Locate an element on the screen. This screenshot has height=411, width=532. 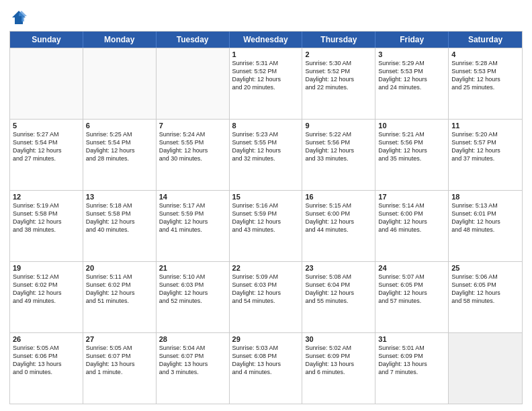
day-info-text: Sunrise: 5:29 AM Sunset: 5:53 PM Dayligh… is located at coordinates (412, 75).